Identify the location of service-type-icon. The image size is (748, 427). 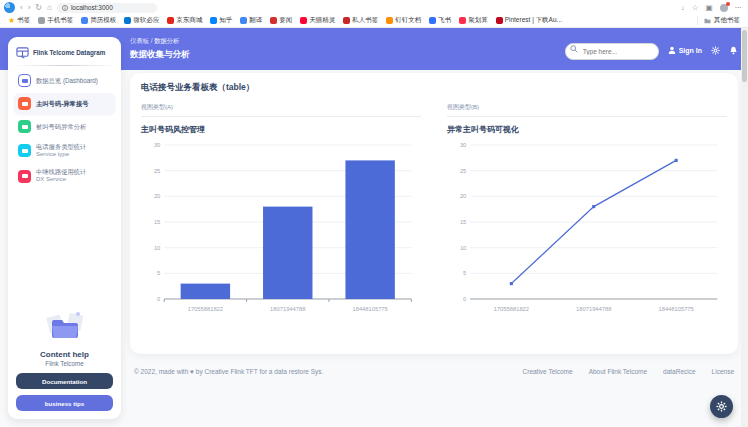
(24, 150).